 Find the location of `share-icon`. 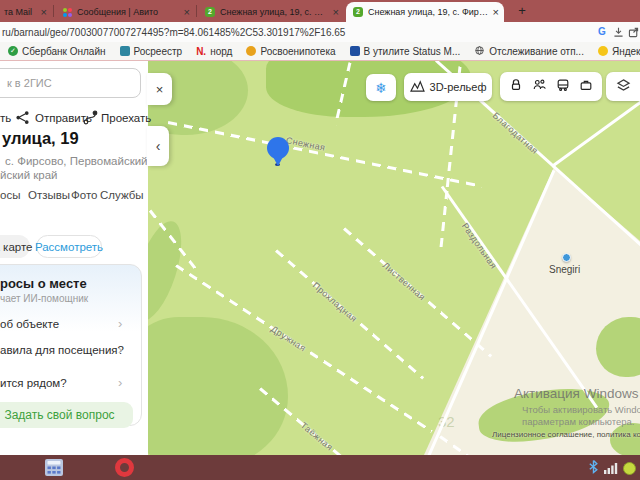

share-icon is located at coordinates (22, 118).